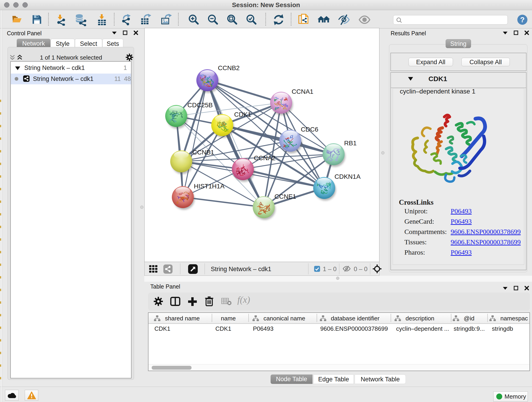 This screenshot has width=532, height=402. I want to click on svg-text: CDKN1A, so click(348, 177).